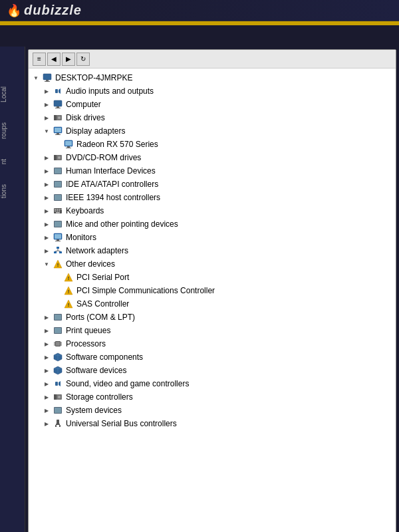 The height and width of the screenshot is (532, 399). I want to click on expand-btn-softcomp: ▶, so click(47, 357).